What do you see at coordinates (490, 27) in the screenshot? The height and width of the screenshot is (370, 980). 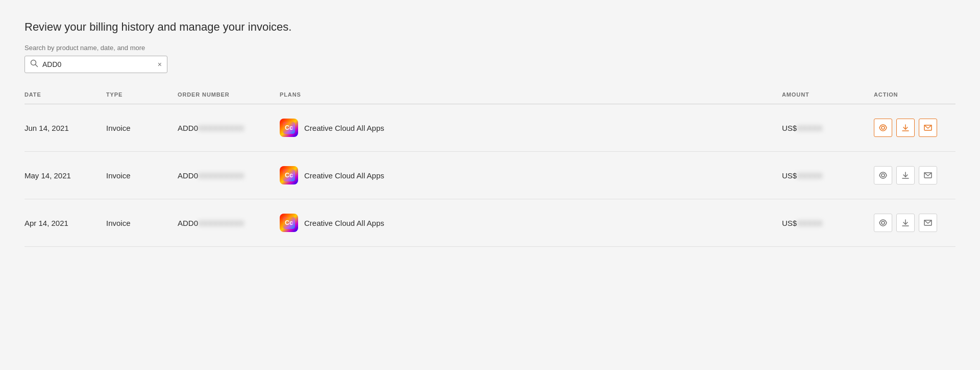 I see `page-title: Review your billing history and manage y…` at bounding box center [490, 27].